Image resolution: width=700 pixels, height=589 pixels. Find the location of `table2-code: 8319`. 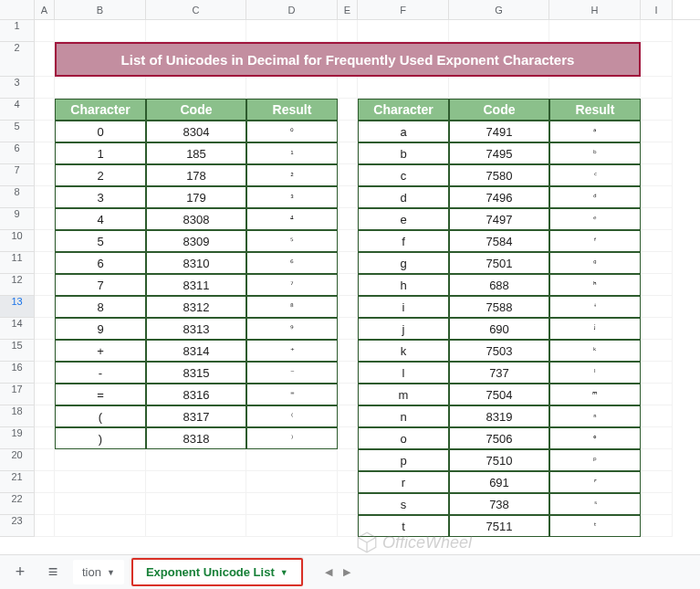

table2-code: 8319 is located at coordinates (499, 416).